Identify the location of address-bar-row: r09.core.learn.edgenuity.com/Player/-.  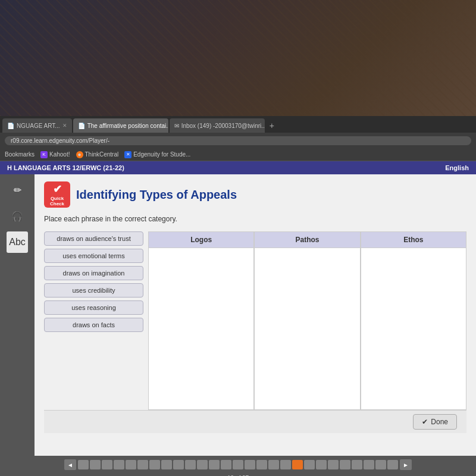
(238, 140).